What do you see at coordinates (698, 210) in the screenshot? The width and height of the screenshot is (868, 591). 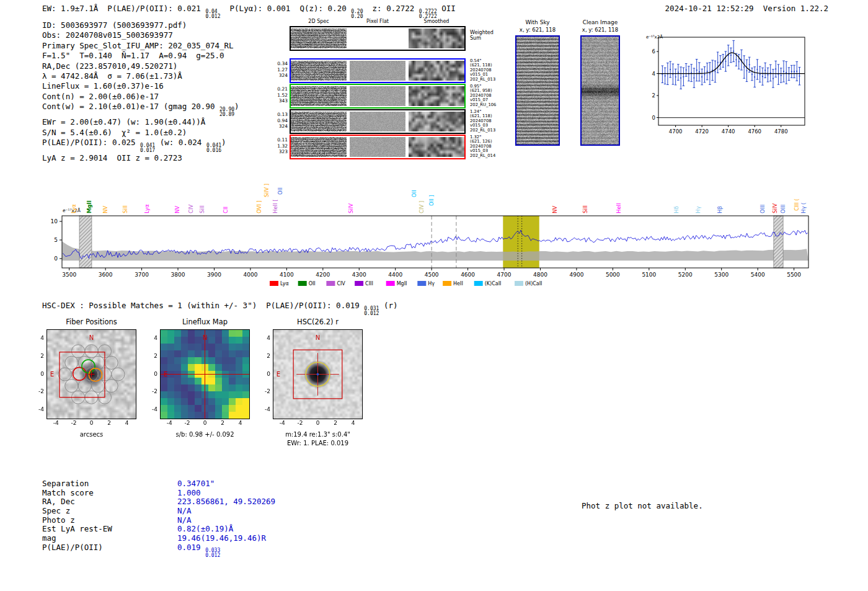 I see `emission-line-label: Hγ` at bounding box center [698, 210].